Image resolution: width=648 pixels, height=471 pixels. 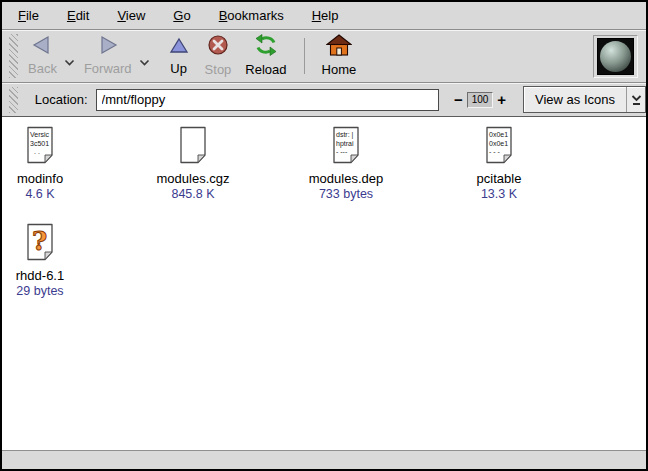 I want to click on menu-go: Go, so click(x=182, y=16).